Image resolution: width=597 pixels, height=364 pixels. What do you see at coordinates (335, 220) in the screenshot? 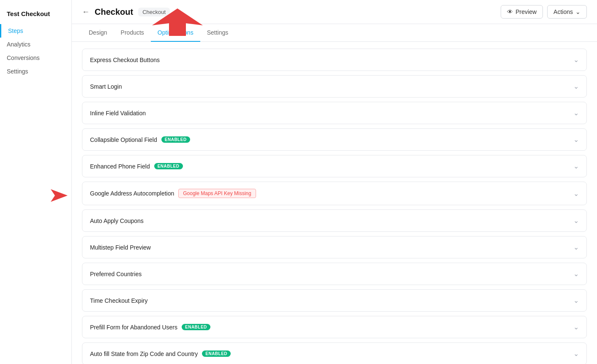
I see `accordion-header-auto-apply-coupons: Auto Apply Coupons ⌄` at bounding box center [335, 220].